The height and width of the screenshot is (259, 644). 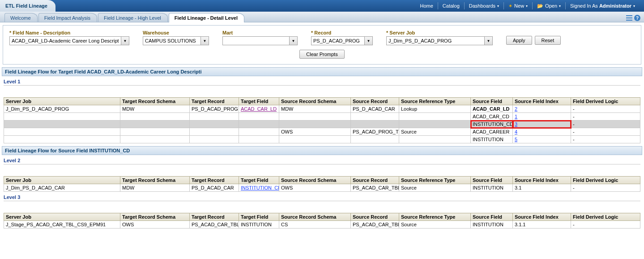 I want to click on tab-field-impact: Field Impact Analysis, so click(x=68, y=17).